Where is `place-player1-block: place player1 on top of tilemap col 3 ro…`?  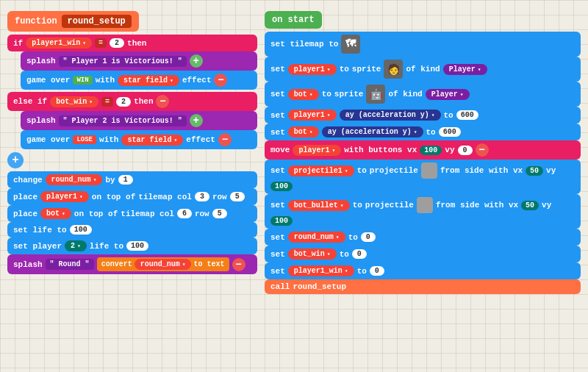
place-player1-block: place player1 on top of tilemap col 3 ro… is located at coordinates (132, 197).